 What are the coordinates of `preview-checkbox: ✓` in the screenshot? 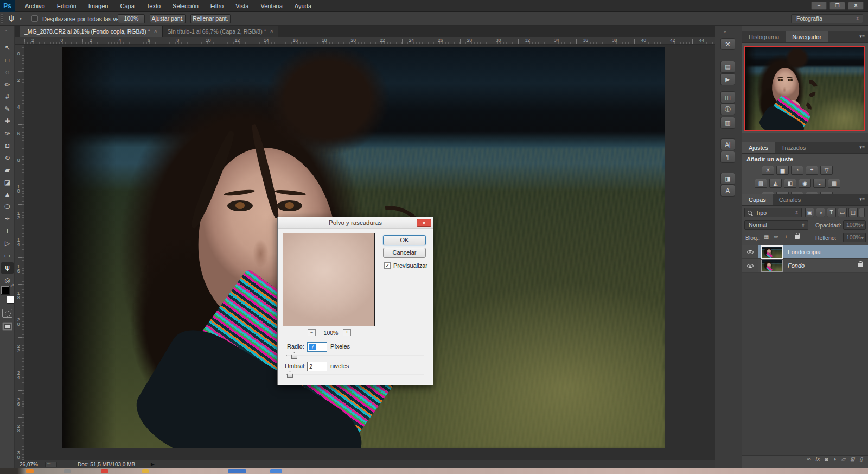 It's located at (387, 266).